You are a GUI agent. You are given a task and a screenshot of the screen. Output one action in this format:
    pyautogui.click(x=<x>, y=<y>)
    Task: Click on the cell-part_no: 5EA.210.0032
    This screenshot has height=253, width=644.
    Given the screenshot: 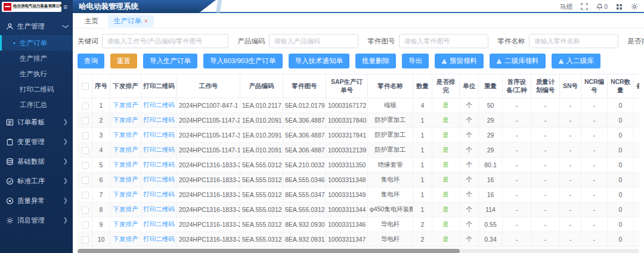 What is the action you would take?
    pyautogui.click(x=305, y=165)
    